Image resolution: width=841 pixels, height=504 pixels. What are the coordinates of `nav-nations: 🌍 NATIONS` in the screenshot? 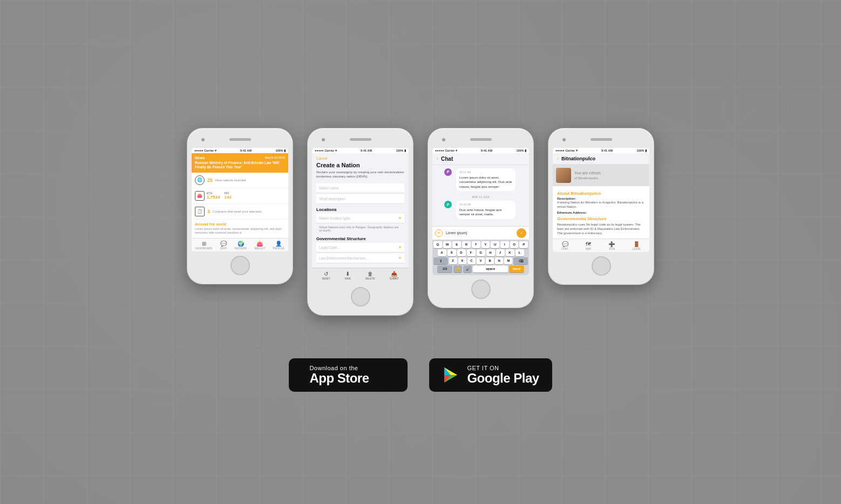 It's located at (241, 245).